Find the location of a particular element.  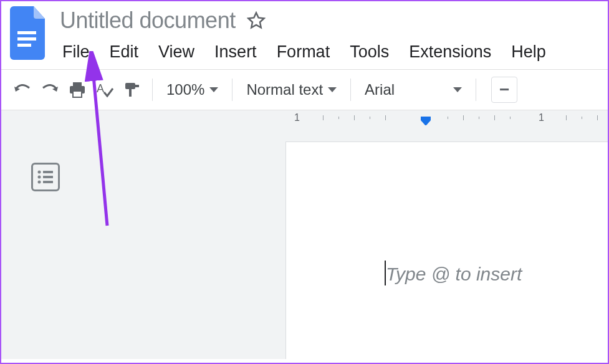

toolbar: A 100% Normal text Arial − is located at coordinates (304, 90).